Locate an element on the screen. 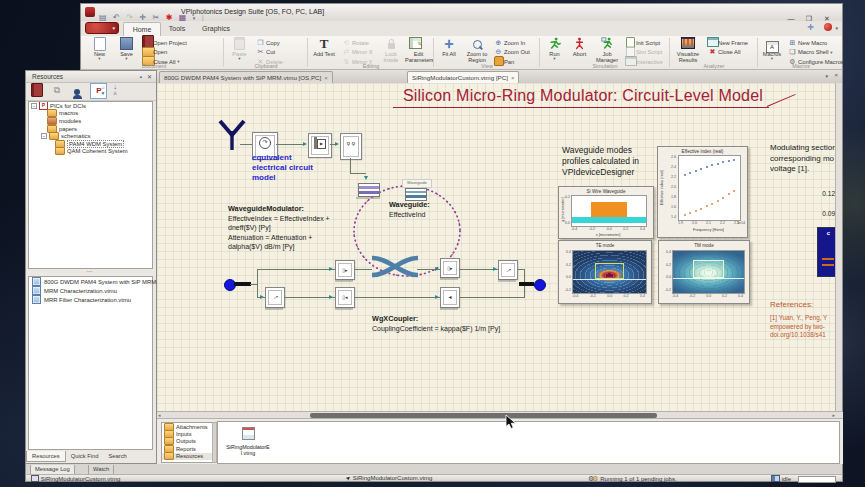  file-item: MRM Characterization.vtmu is located at coordinates (90, 290).